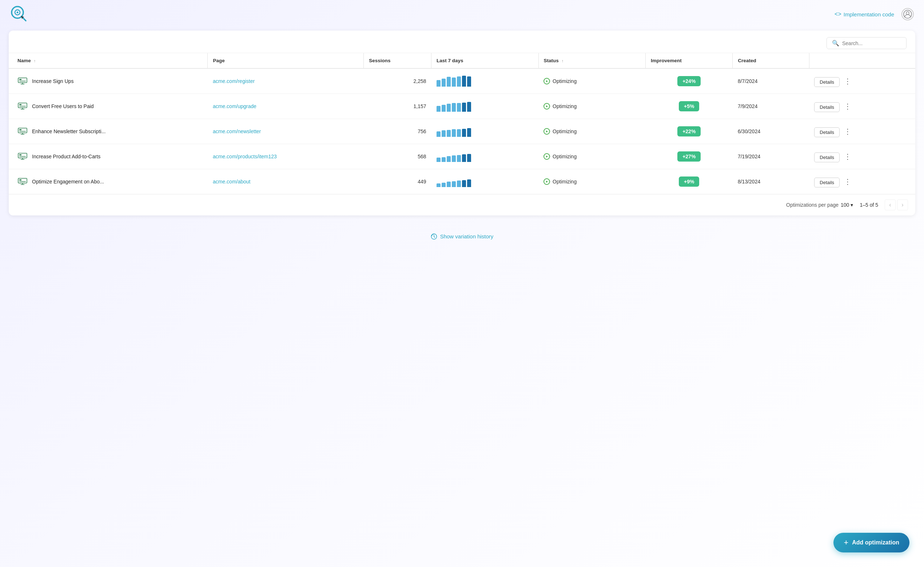  I want to click on search-input, so click(872, 44).